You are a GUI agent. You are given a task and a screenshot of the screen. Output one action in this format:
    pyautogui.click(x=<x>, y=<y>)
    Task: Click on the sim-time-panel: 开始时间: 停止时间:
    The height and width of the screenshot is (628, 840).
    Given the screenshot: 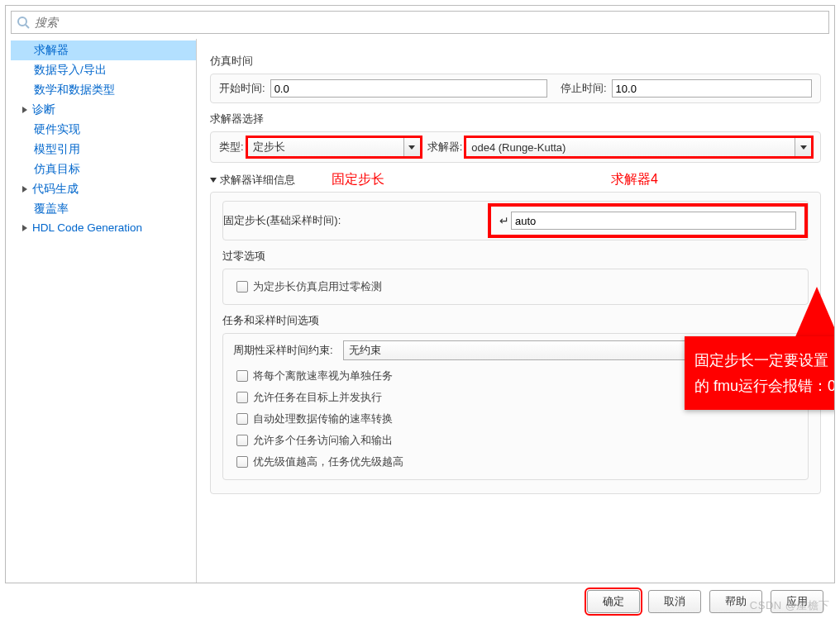 What is the action you would take?
    pyautogui.click(x=516, y=88)
    